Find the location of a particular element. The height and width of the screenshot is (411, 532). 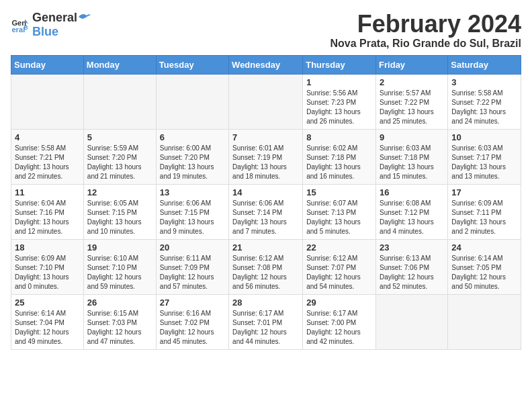

day-number: 20 is located at coordinates (192, 247).